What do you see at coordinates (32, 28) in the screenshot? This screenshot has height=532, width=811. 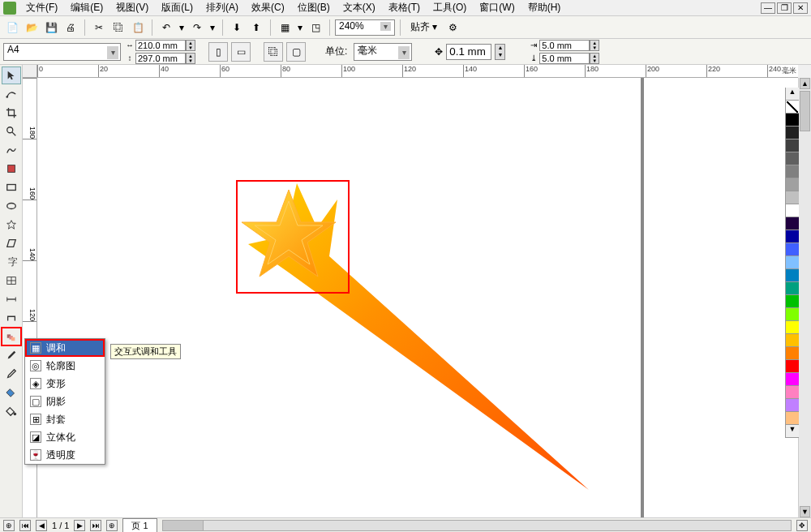 I see `open-button: 📂` at bounding box center [32, 28].